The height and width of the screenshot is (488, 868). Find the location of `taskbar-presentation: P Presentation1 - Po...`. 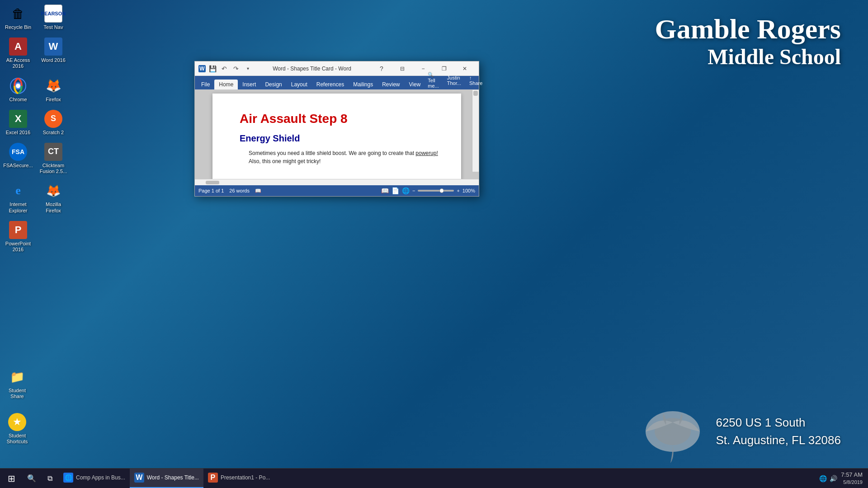

taskbar-presentation: P Presentation1 - Po... is located at coordinates (239, 479).